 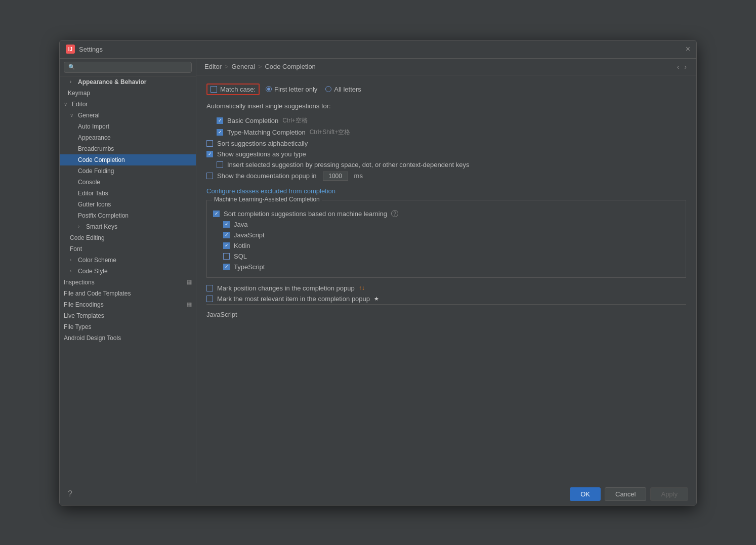 What do you see at coordinates (446, 144) in the screenshot?
I see `sort-alpha-row: Sort suggestions alphabetically` at bounding box center [446, 144].